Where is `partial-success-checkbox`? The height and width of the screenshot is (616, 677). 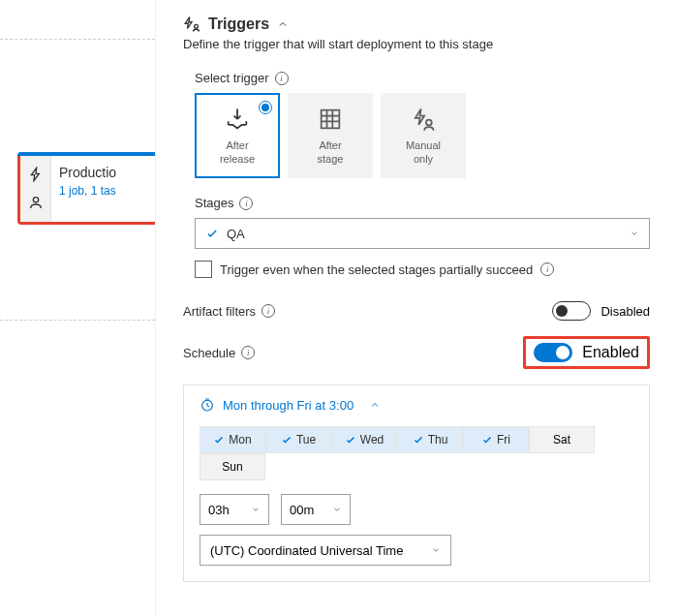
partial-success-checkbox is located at coordinates (203, 269).